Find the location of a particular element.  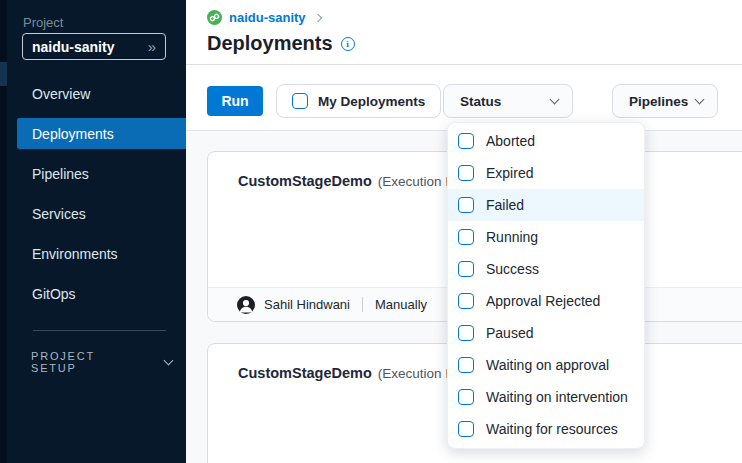

pipelines-filter-label: Pipelines is located at coordinates (658, 102).